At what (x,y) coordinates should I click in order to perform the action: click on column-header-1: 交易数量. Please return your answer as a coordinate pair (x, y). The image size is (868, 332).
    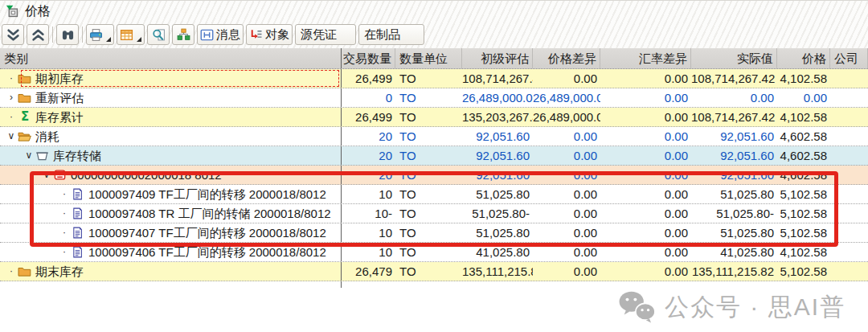
    Looking at the image, I should click on (368, 58).